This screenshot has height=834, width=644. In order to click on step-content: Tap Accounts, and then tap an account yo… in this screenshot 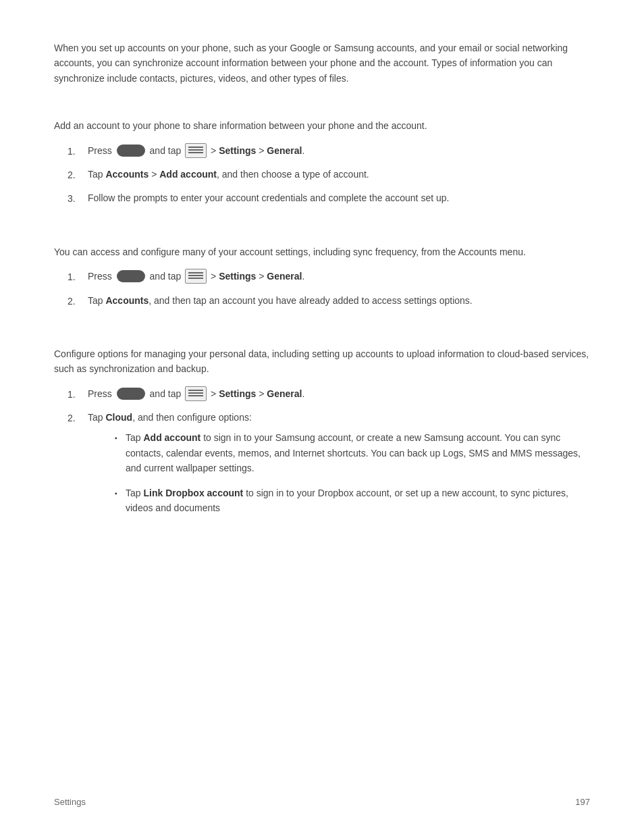, I will do `click(339, 301)`.